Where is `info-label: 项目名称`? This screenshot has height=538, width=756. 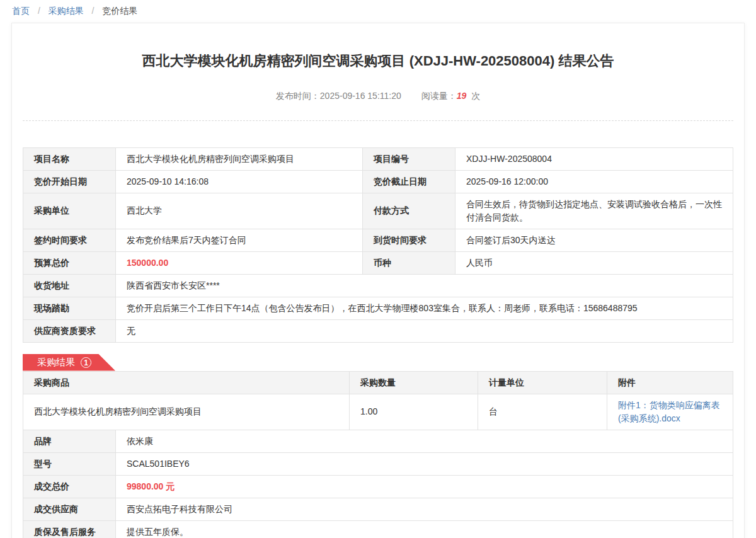 info-label: 项目名称 is located at coordinates (69, 159).